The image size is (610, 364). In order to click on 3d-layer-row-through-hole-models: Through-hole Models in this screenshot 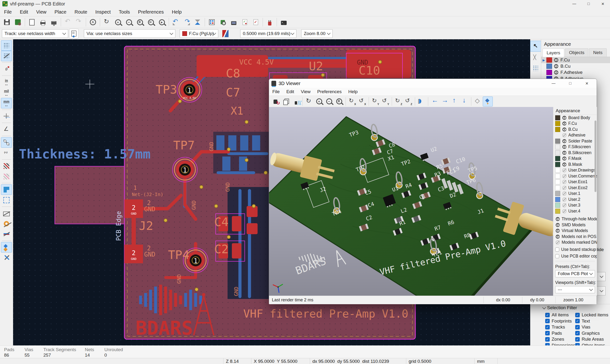, I will do `click(575, 219)`.